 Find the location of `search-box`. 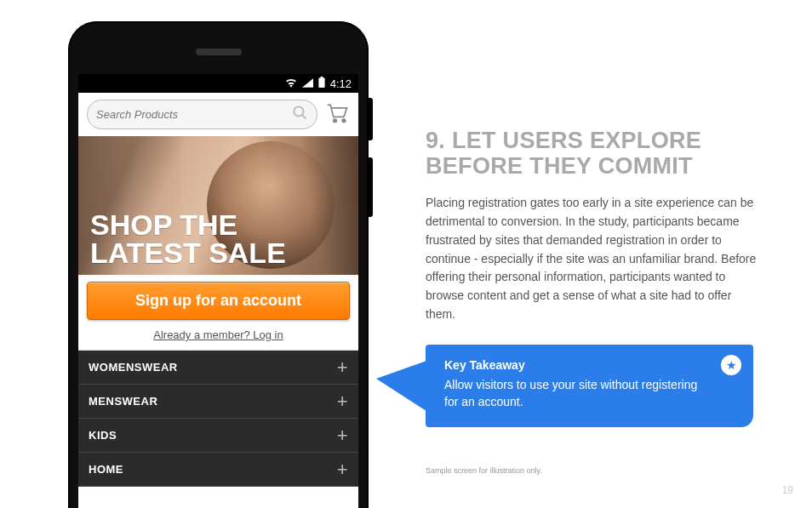

search-box is located at coordinates (203, 114).